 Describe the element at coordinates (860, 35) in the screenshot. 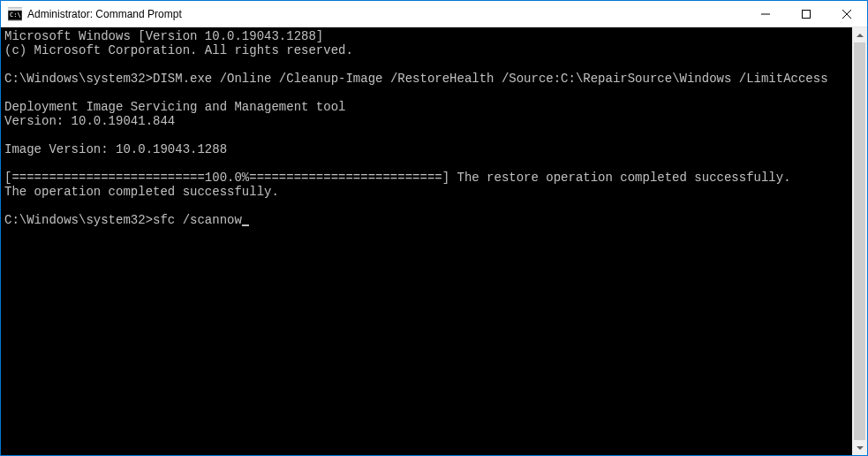

I see `scroll-up-icon` at that location.